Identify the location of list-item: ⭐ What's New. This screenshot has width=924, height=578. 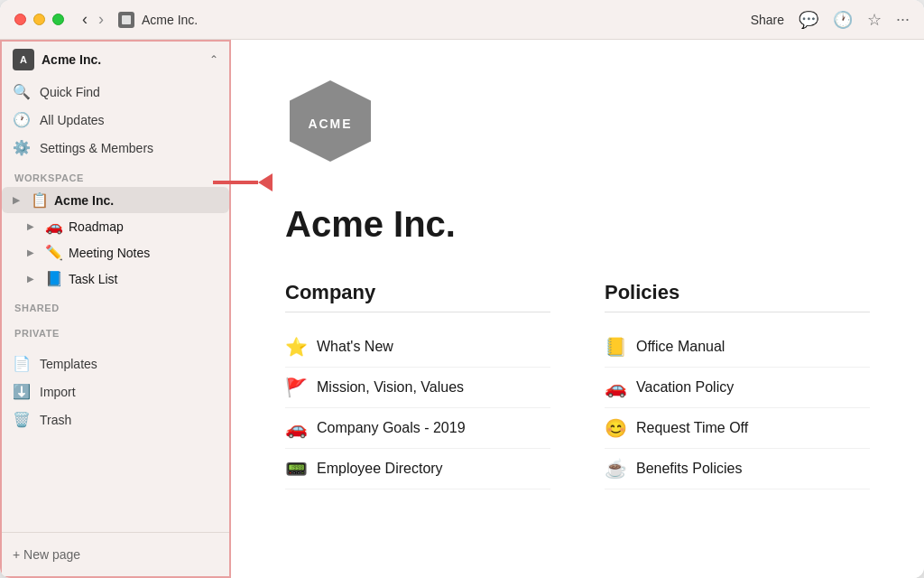
(418, 347).